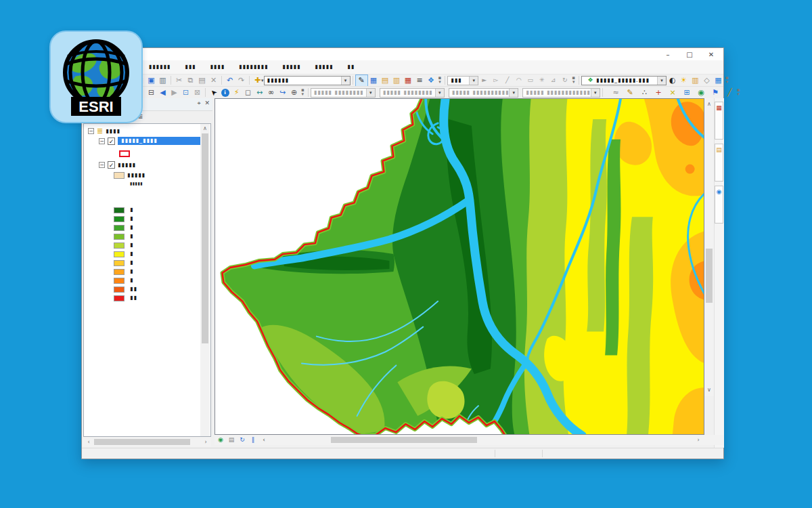  What do you see at coordinates (111, 165) in the screenshot?
I see `layer2-checkbox: ✓` at bounding box center [111, 165].